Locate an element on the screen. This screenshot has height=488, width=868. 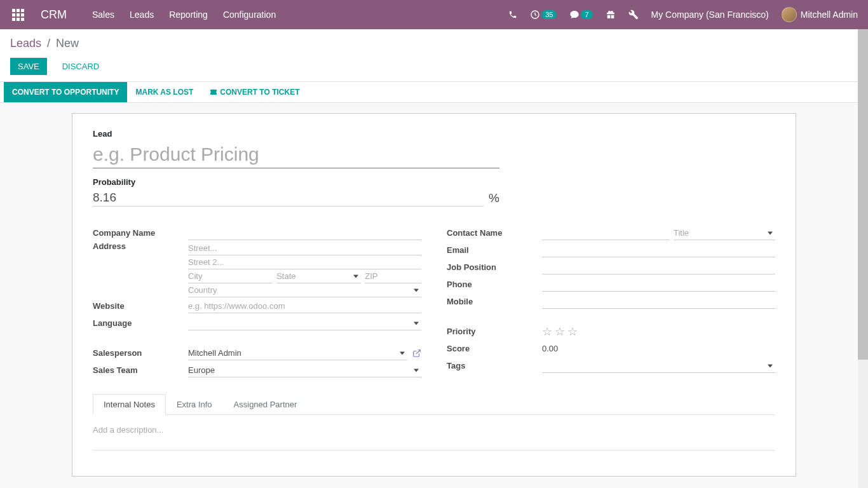
breadcrumb-current: New is located at coordinates (67, 43).